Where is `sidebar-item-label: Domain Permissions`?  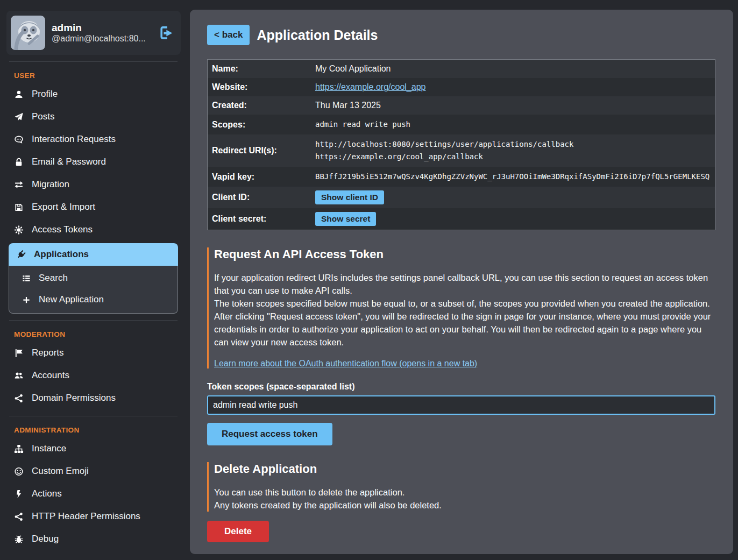
sidebar-item-label: Domain Permissions is located at coordinates (74, 398).